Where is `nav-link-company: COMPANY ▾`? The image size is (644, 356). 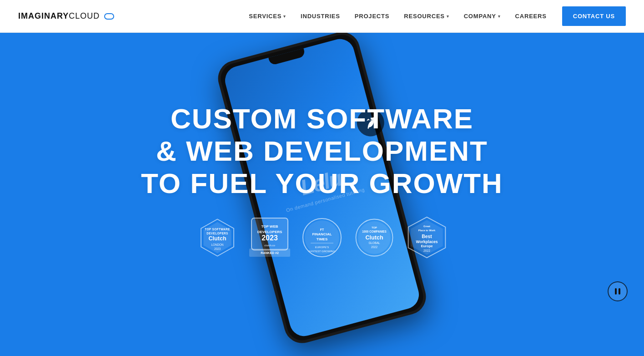 nav-link-company: COMPANY ▾ is located at coordinates (482, 16).